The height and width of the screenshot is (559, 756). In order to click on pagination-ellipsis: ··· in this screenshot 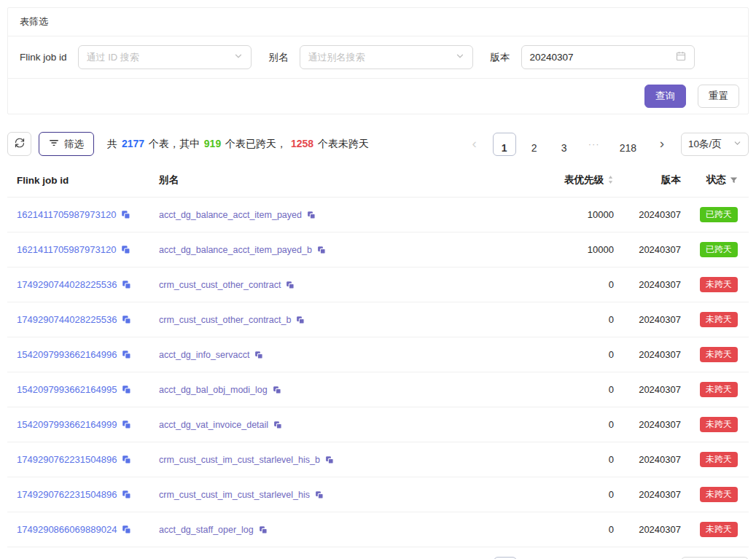, I will do `click(594, 144)`.